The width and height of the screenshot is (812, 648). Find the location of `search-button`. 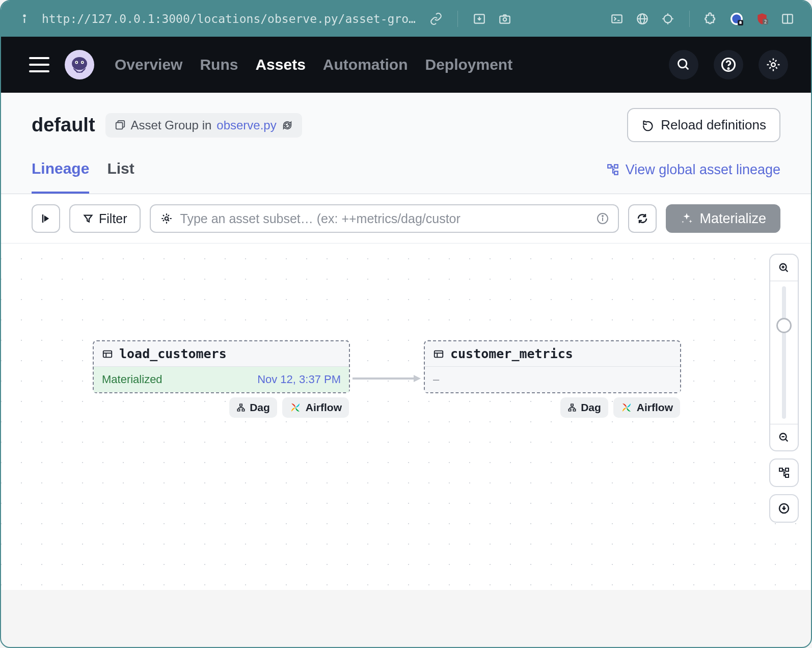

search-button is located at coordinates (684, 65).